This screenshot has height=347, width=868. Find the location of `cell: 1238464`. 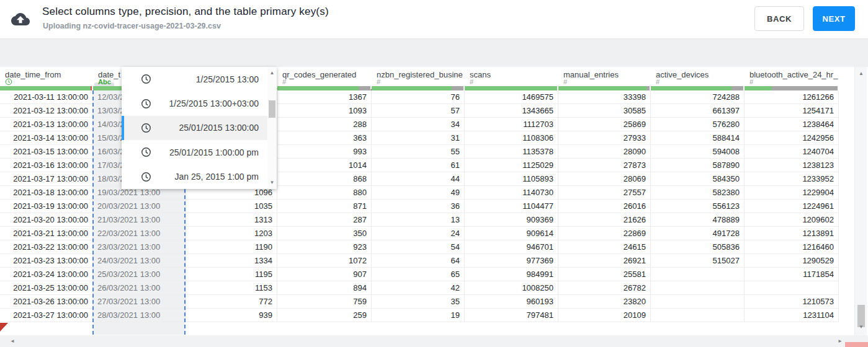

cell: 1238464 is located at coordinates (792, 125).